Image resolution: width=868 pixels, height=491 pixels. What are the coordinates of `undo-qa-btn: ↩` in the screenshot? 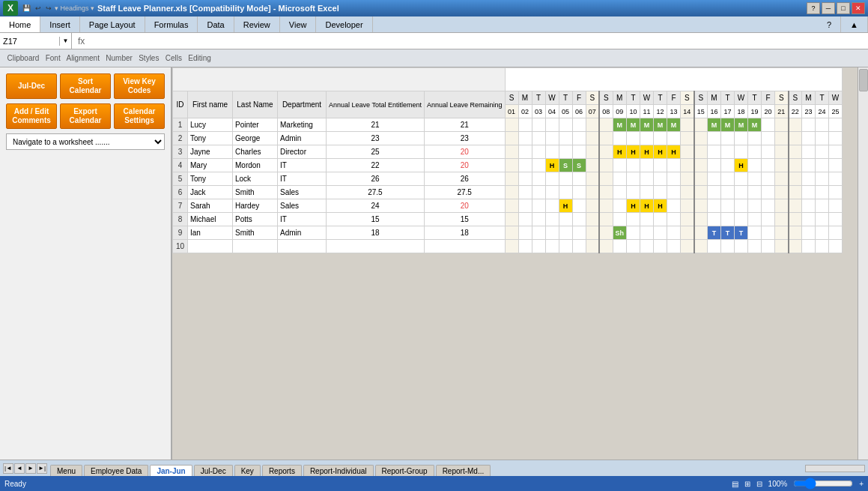 It's located at (38, 8).